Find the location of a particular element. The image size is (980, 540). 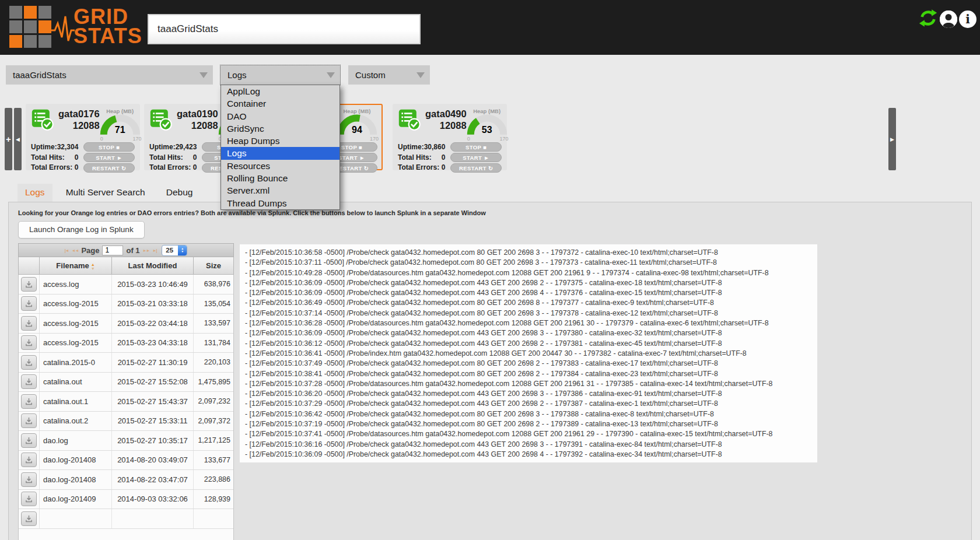

log-line: - [12/Feb/2015:10:38:41 -0500] /Probe/ch… is located at coordinates (528, 374).